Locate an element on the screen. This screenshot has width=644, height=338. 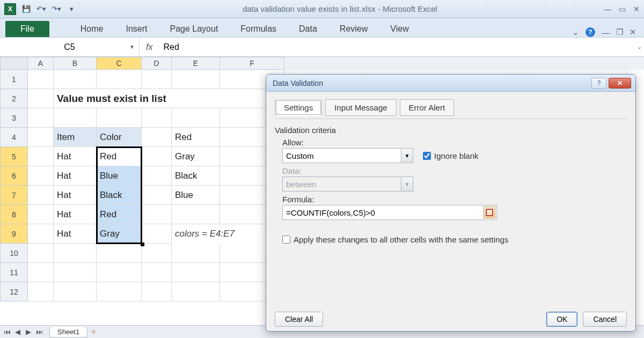
dialog-tabs: Settings Input Message Error Alert is located at coordinates (451, 107).